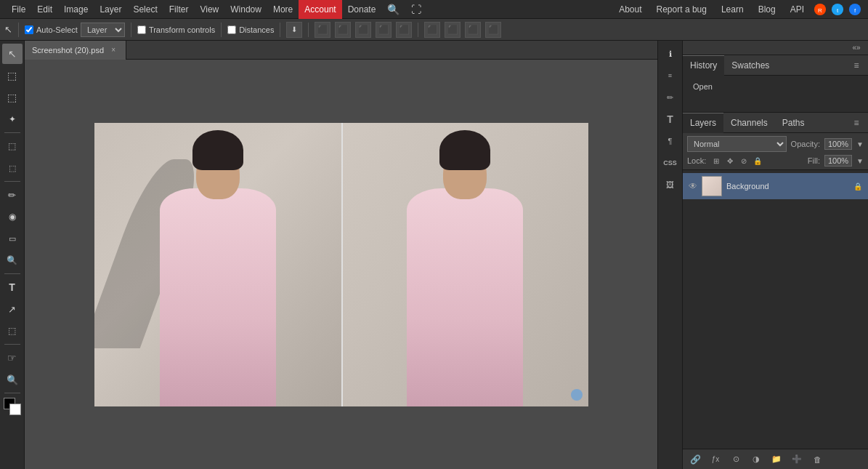 This screenshot has height=469, width=868. I want to click on eraser-btn: ◉, so click(12, 217).